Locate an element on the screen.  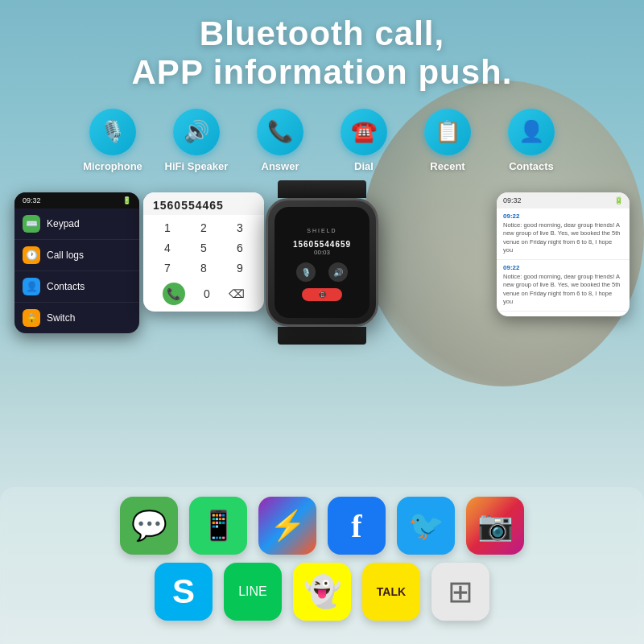
dial-icon: ☎️ is located at coordinates (364, 132).